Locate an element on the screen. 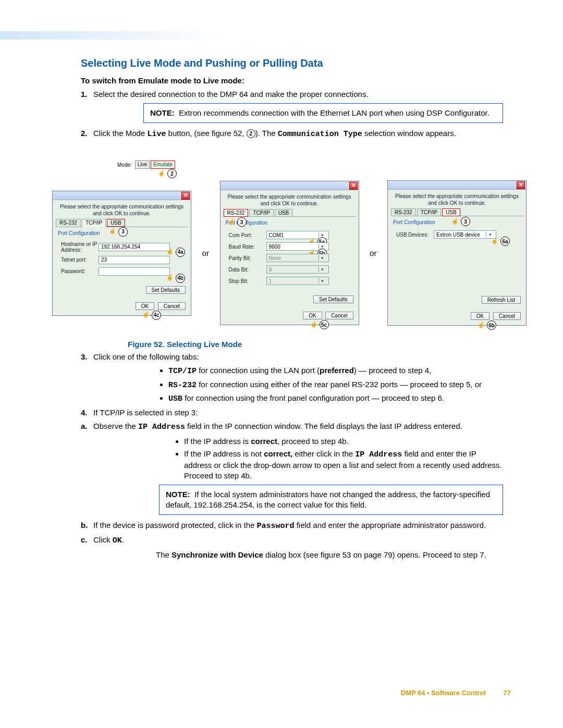 This screenshot has height=728, width=563. page-header-gradient is located at coordinates (282, 35).